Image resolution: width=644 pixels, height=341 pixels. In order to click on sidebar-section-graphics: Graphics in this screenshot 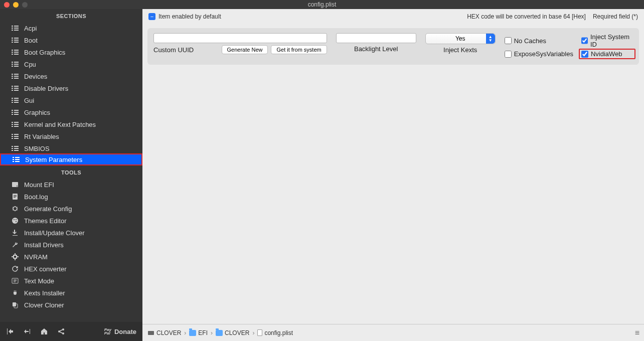, I will do `click(71, 112)`.